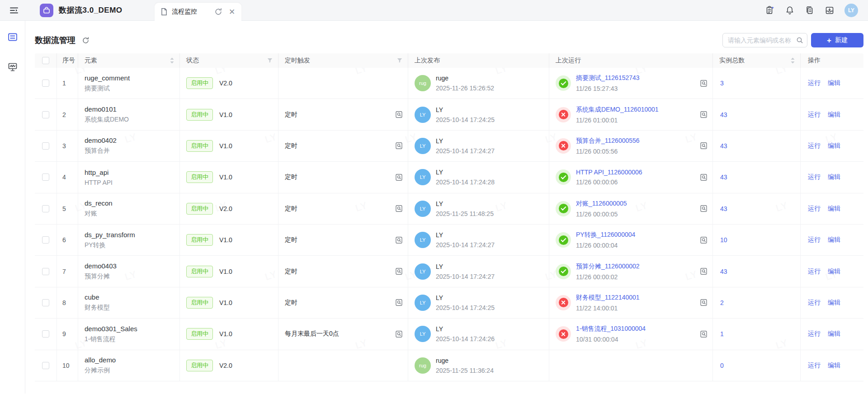 The height and width of the screenshot is (394, 868). Describe the element at coordinates (810, 10) in the screenshot. I see `documents-icon` at that location.